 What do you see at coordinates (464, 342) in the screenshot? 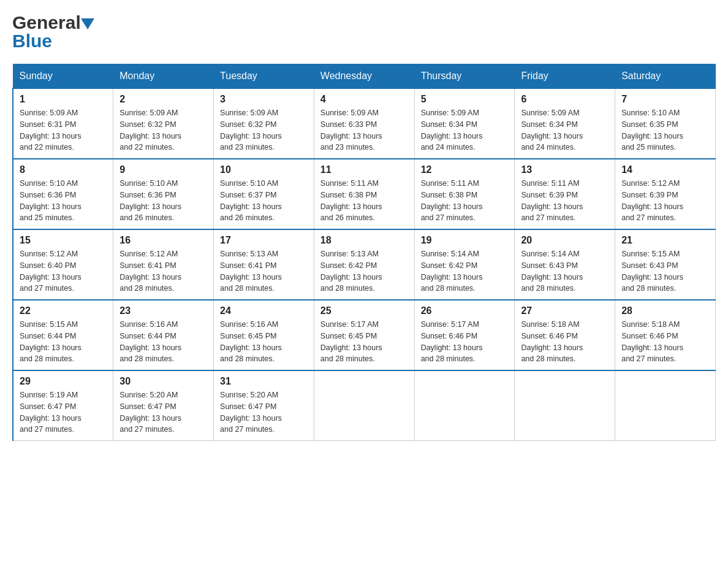
I see `day-info: Sunrise: 5:17 AM Sunset: 6:46 PM Dayligh…` at bounding box center [464, 342].